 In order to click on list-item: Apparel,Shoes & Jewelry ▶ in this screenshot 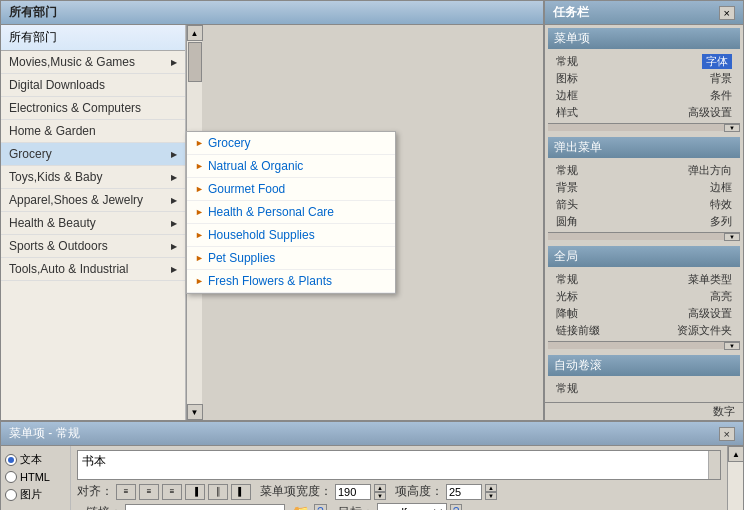, I will do `click(93, 200)`.